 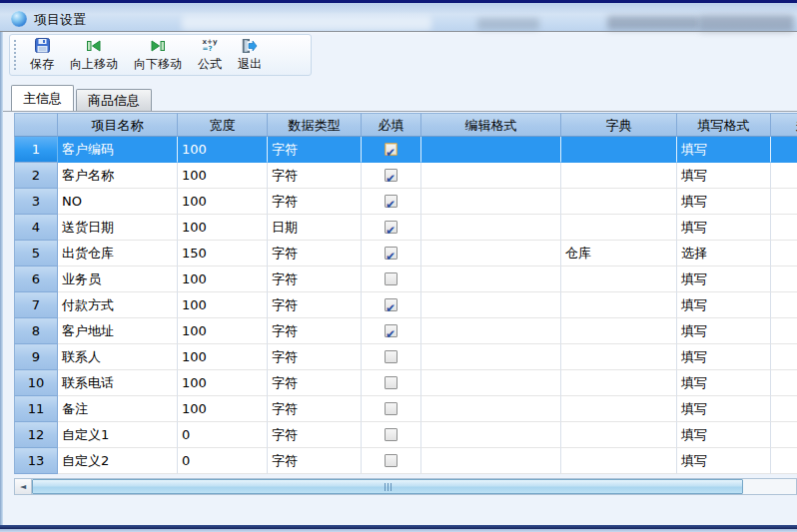 What do you see at coordinates (36, 383) in the screenshot?
I see `row-number: 10` at bounding box center [36, 383].